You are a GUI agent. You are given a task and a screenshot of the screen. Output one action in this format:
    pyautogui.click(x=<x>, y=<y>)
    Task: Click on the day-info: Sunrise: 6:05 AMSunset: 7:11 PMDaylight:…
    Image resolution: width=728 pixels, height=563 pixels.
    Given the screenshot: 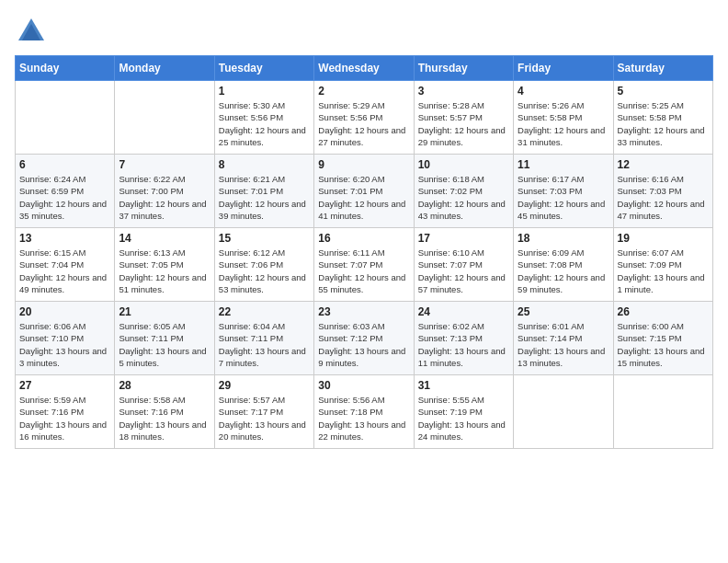 What is the action you would take?
    pyautogui.click(x=164, y=344)
    